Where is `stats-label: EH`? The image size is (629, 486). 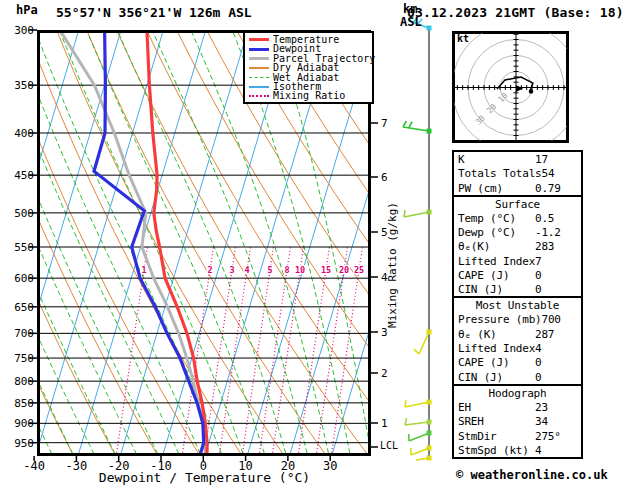 stats-label: EH is located at coordinates (496, 408).